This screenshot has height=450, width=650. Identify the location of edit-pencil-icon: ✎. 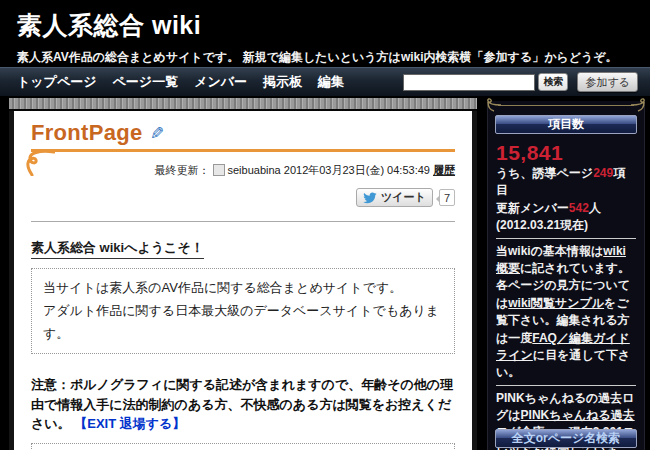
(157, 134).